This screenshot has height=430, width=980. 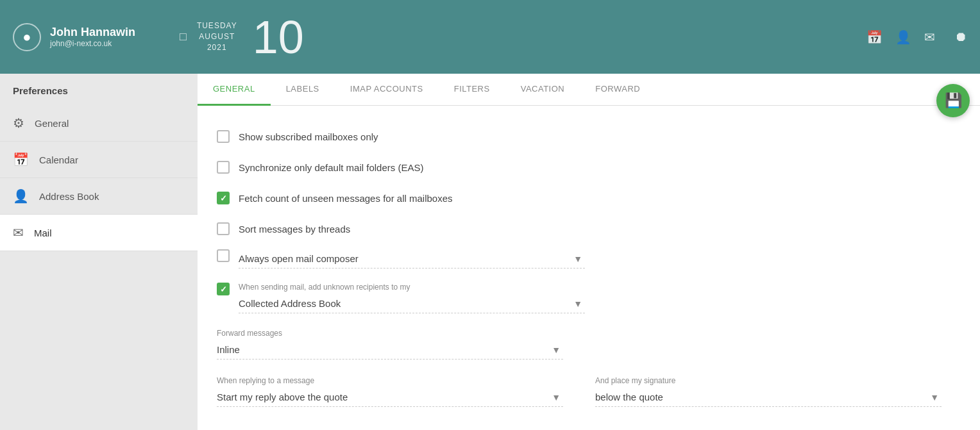 What do you see at coordinates (400, 381) in the screenshot?
I see `reply-label: When replying to a message` at bounding box center [400, 381].